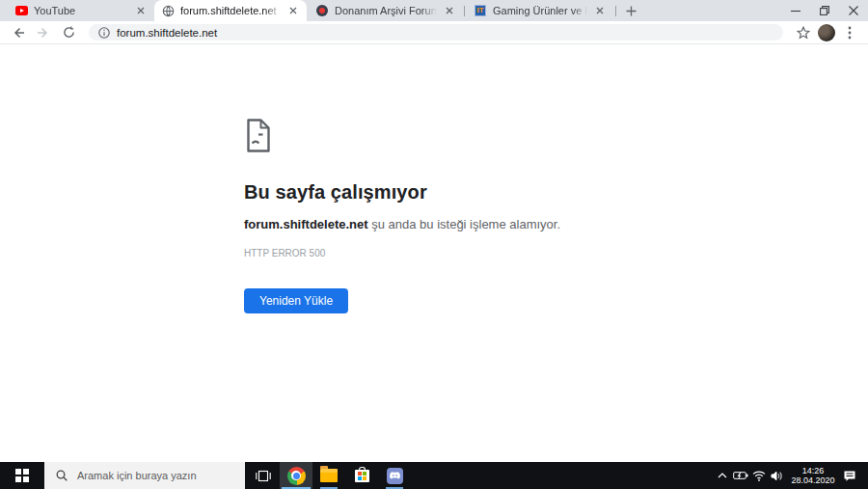  I want to click on wifi-icon, so click(758, 475).